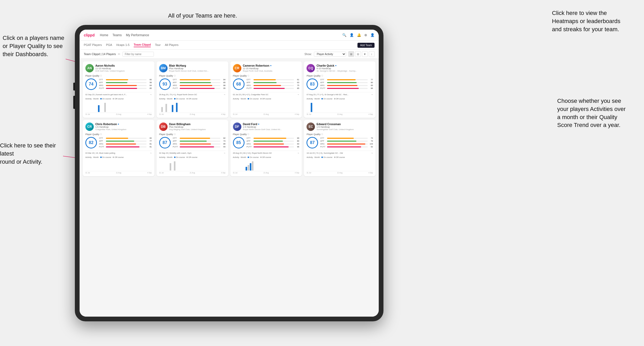 The height and width of the screenshot is (346, 644). I want to click on arg-stat: ARG 88, so click(199, 86).